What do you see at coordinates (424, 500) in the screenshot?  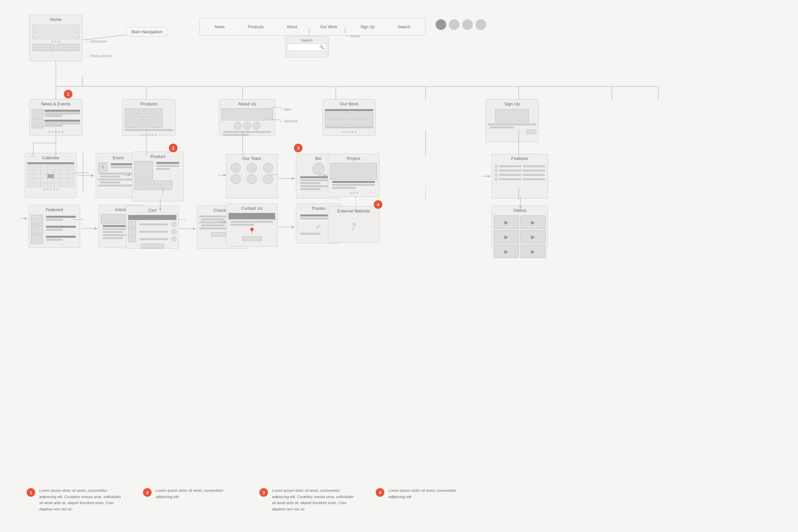 I see `legend-item-4: 4 Lorem ipsum dolor sit amet, consectetu…` at bounding box center [424, 500].